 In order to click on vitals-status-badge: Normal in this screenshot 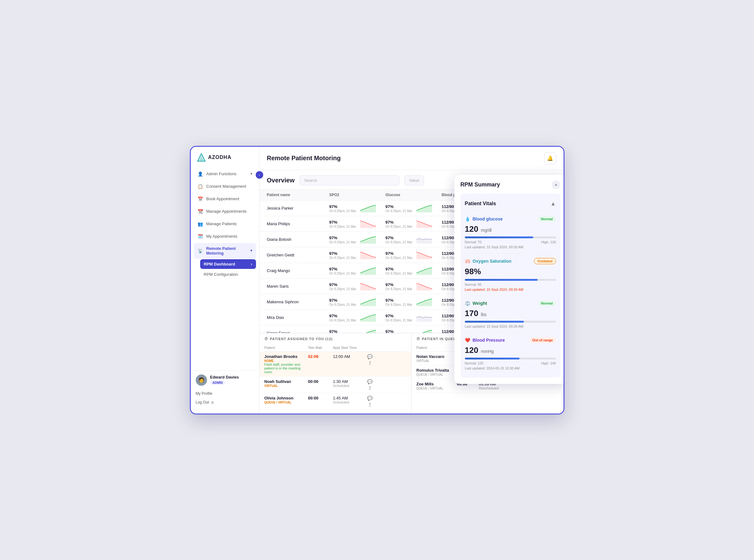, I will do `click(547, 219)`.